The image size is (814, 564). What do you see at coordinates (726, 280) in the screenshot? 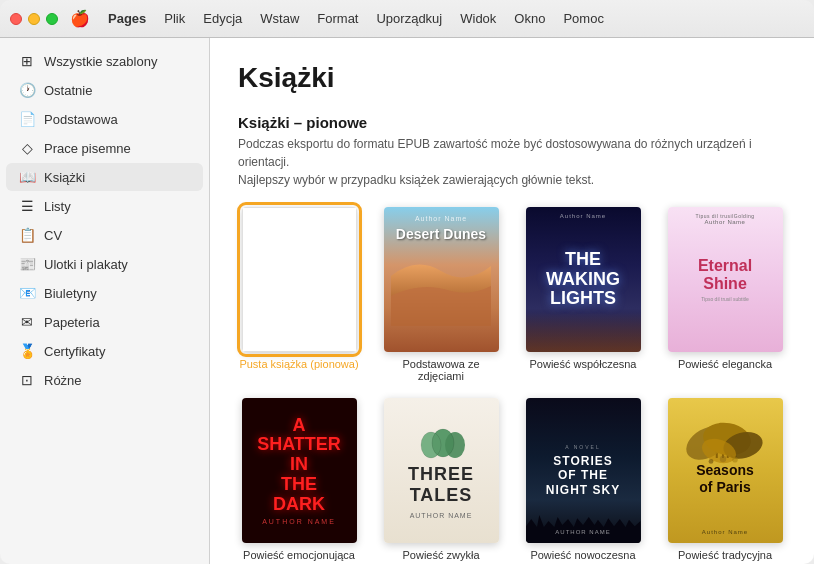
I see `template-cover-shine: Tipus dil trusilGoldingAuthor Name Etern…` at bounding box center [726, 280].